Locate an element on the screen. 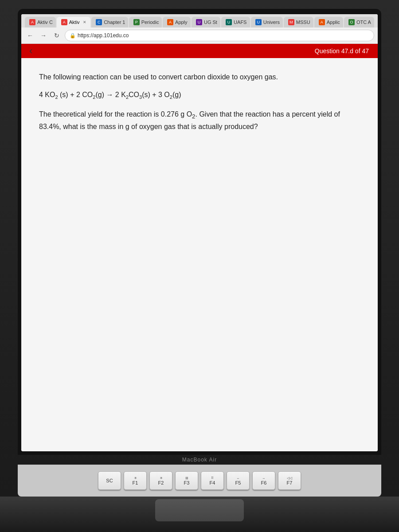 The image size is (399, 532). tab-favicon-chapter1: C is located at coordinates (99, 22).